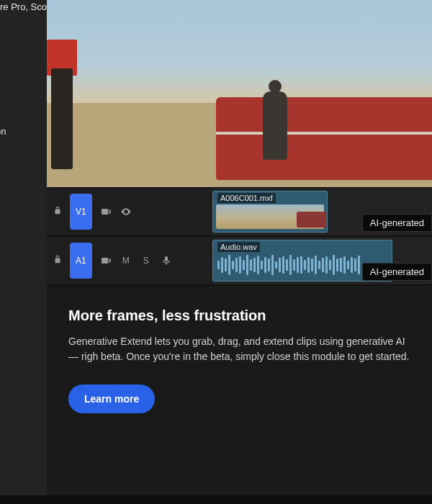  What do you see at coordinates (239, 247) in the screenshot?
I see `audio-clip-name: Audio.wav` at bounding box center [239, 247].